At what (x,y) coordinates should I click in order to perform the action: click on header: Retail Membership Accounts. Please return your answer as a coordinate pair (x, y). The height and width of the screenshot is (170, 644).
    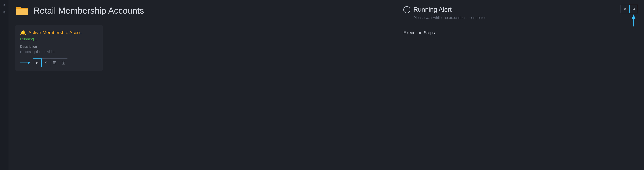
    Looking at the image, I should click on (202, 12).